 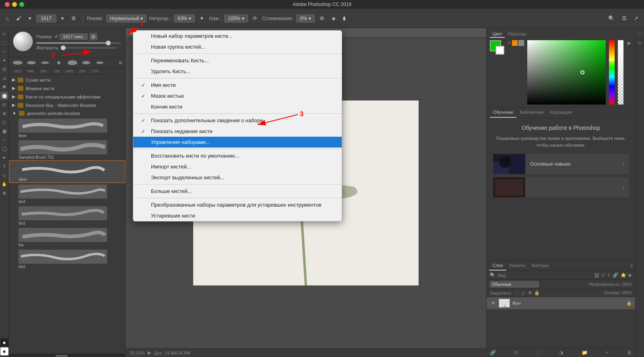 What do you see at coordinates (4, 131) in the screenshot?
I see `tool-gradient: ▦` at bounding box center [4, 131].